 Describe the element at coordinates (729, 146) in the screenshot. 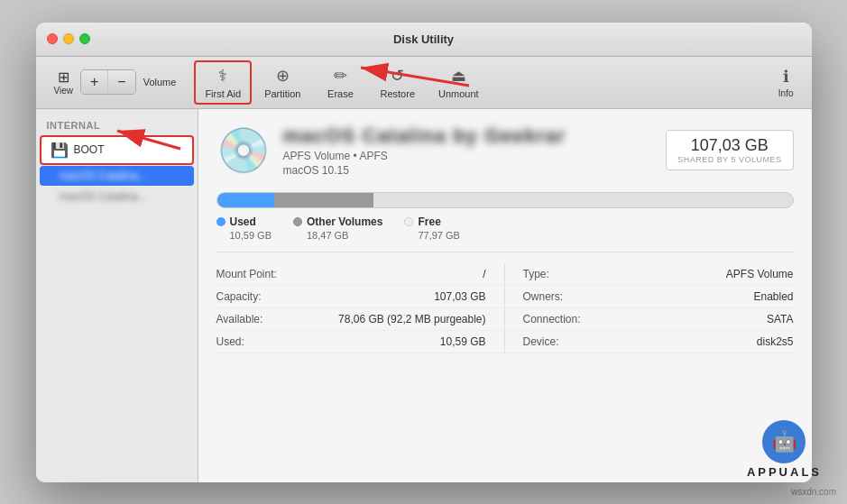

I see `detail-size-number: 107,03 GB` at that location.